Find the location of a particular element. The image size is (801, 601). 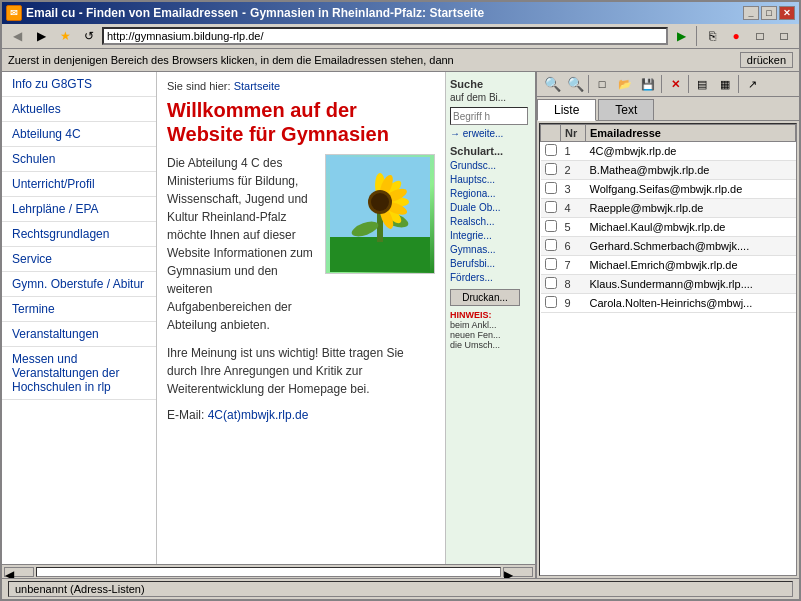

browser-h-scrollbar: ◀ ▶ is located at coordinates (268, 571).